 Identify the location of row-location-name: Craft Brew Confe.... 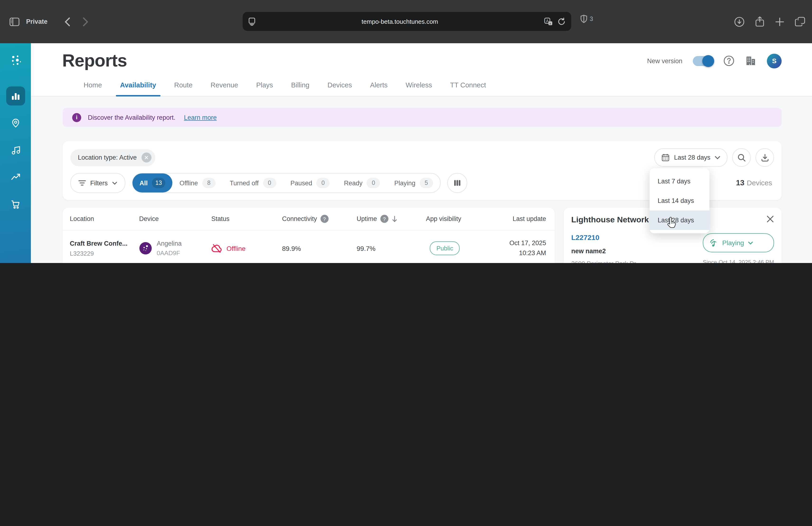
(104, 243).